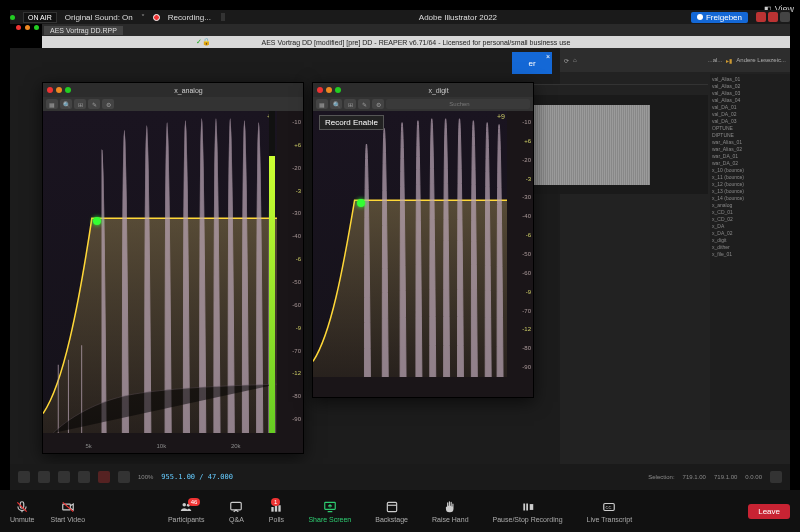 The image size is (800, 532). What do you see at coordinates (197, 477) in the screenshot?
I see `time-display: 955.1.00 / 47.000` at bounding box center [197, 477].